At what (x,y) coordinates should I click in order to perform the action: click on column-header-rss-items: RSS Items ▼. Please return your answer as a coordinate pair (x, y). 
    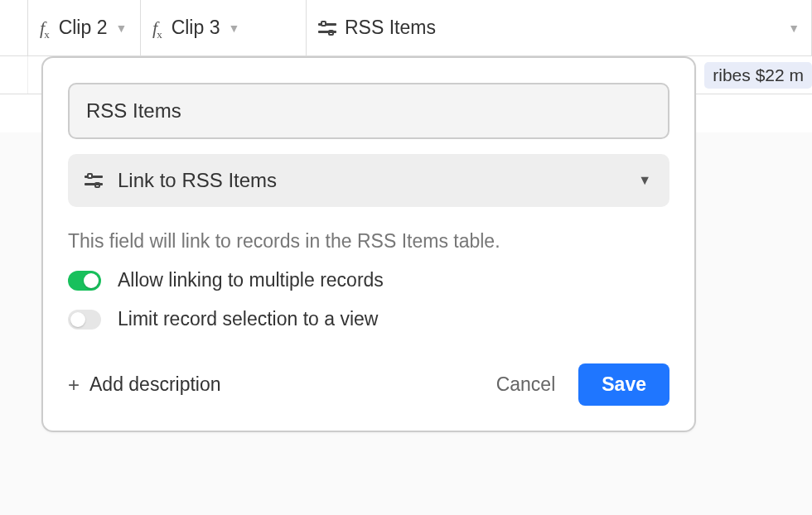
    Looking at the image, I should click on (559, 28).